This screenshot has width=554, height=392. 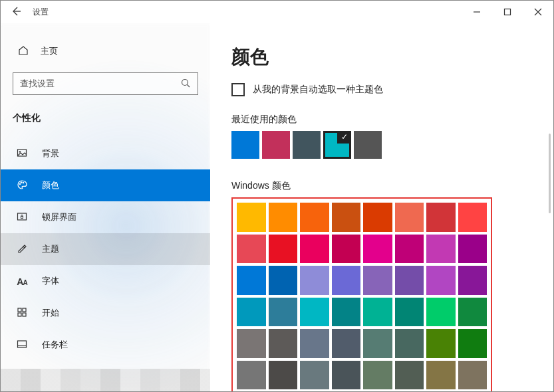 I want to click on sidebar-item-2: 锁屏界面, so click(x=105, y=217).